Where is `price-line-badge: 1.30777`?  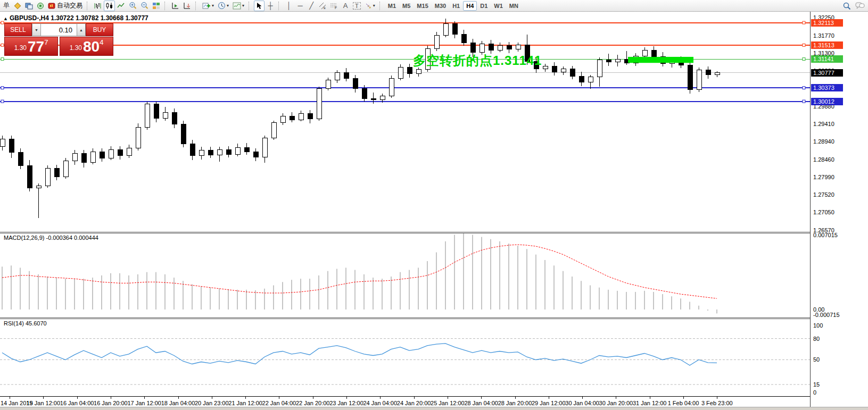
price-line-badge: 1.30777 is located at coordinates (827, 73).